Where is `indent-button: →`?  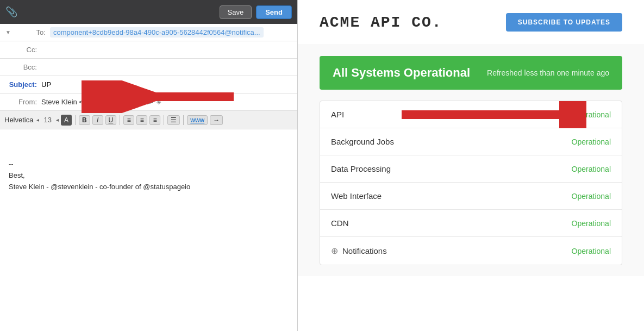 indent-button: → is located at coordinates (216, 120).